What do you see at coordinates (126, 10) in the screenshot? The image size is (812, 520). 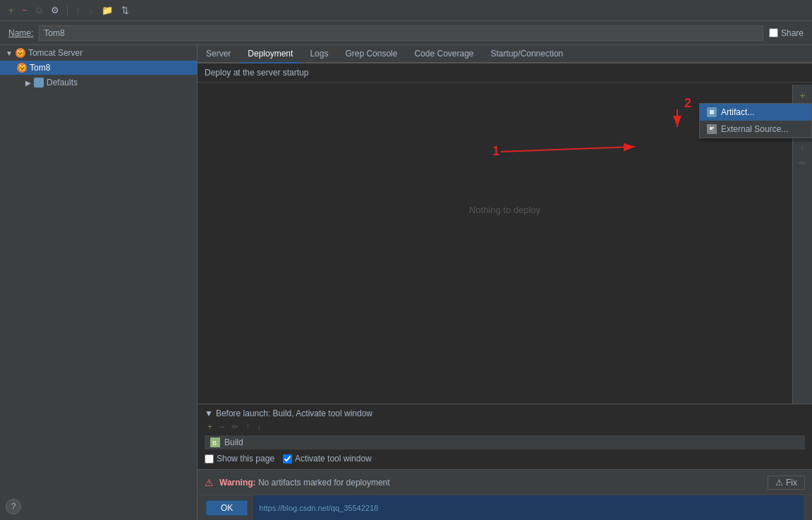 I see `sort-button: ⇅` at bounding box center [126, 10].